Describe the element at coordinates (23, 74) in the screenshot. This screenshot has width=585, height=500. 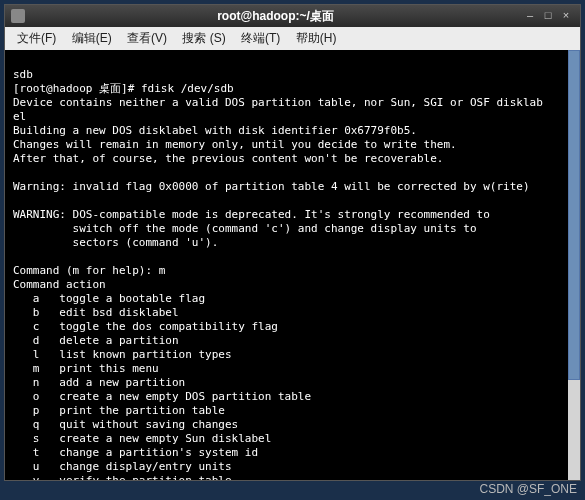
I see `term-line: sdb` at that location.